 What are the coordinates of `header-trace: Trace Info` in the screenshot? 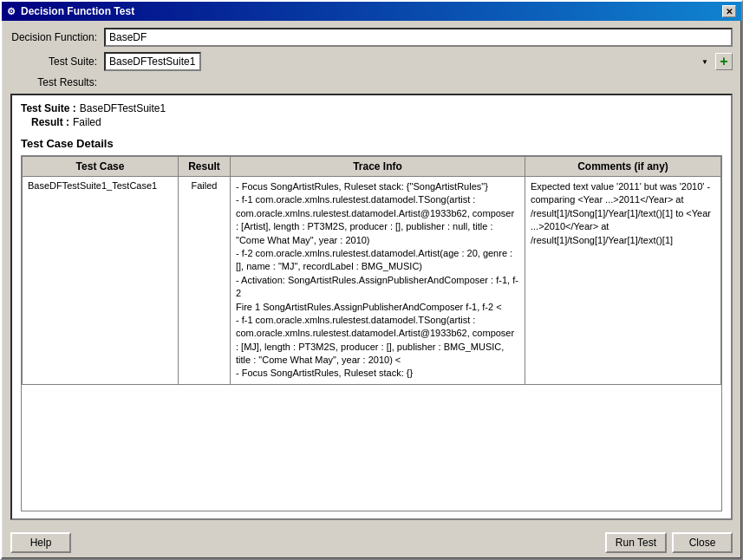 It's located at (378, 166).